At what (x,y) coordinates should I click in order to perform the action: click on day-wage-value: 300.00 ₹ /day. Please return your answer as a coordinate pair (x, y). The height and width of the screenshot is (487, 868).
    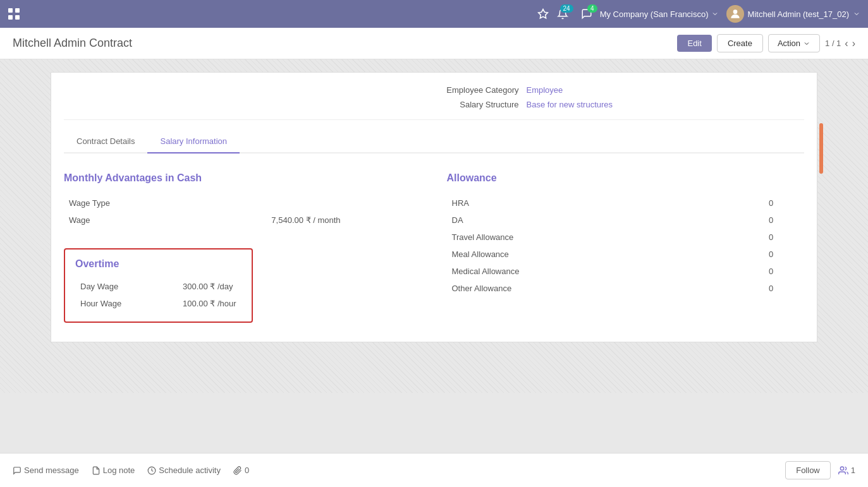
    Looking at the image, I should click on (210, 287).